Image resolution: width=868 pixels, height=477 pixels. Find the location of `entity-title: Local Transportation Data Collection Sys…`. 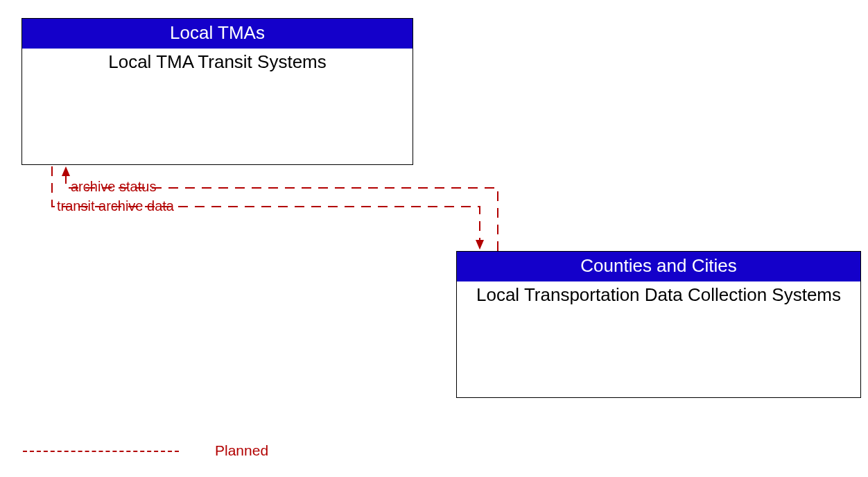

entity-title: Local Transportation Data Collection Sys… is located at coordinates (659, 297).